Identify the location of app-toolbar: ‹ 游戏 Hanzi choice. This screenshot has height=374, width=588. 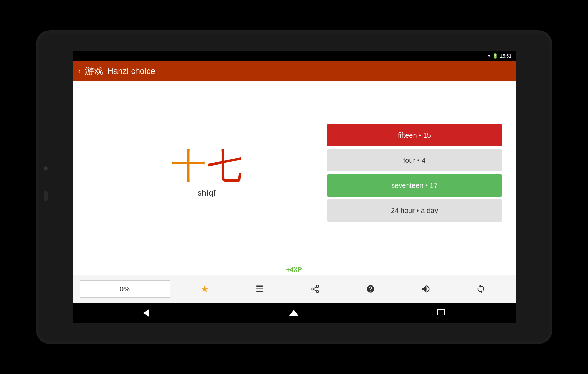
(294, 71).